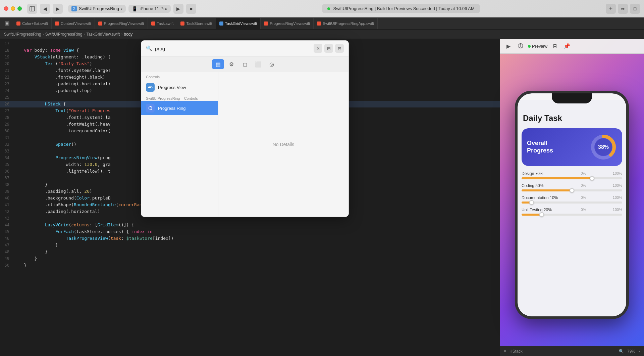 This screenshot has height=356, width=644. I want to click on zoom-out-icon: -, so click(639, 351).